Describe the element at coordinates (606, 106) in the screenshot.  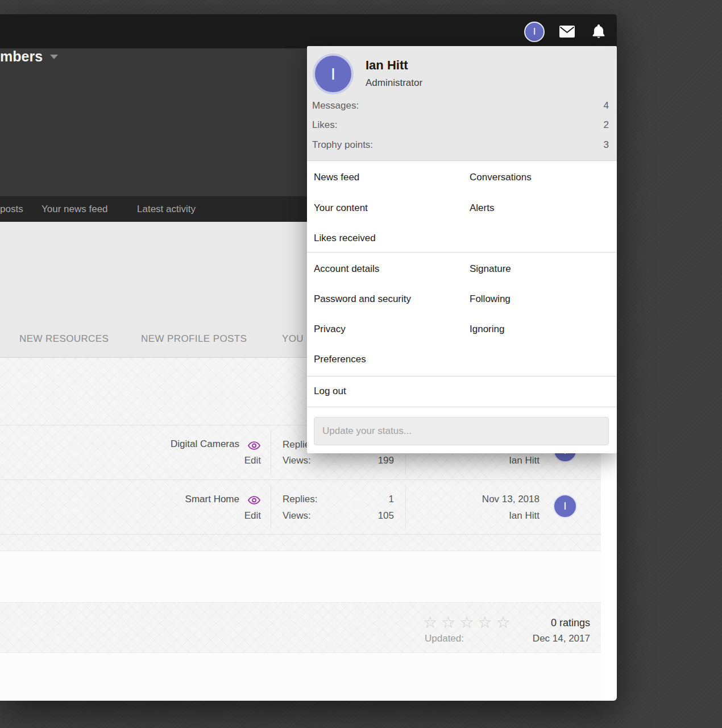
I see `stat-messages-value: 4` at that location.